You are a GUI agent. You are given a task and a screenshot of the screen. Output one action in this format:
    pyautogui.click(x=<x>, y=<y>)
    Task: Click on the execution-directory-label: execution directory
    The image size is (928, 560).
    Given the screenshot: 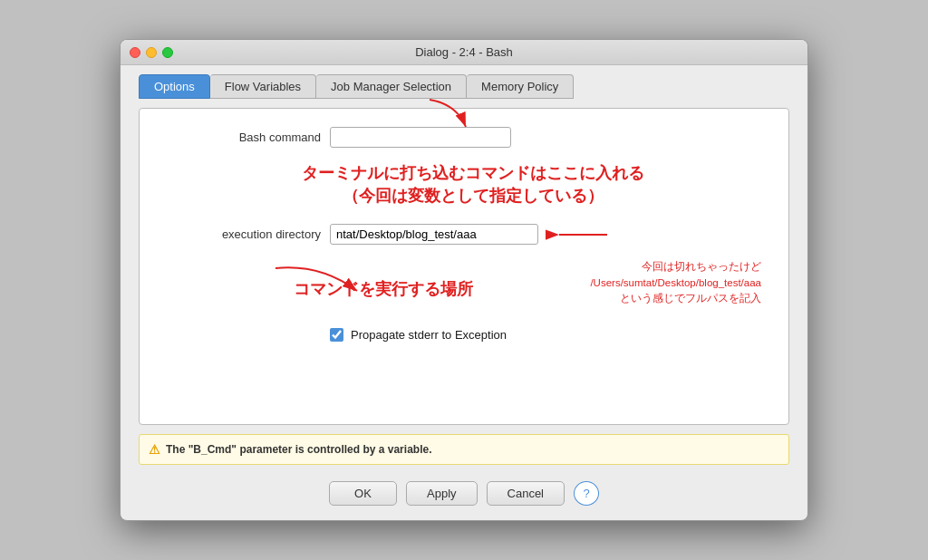 What is the action you would take?
    pyautogui.click(x=239, y=234)
    